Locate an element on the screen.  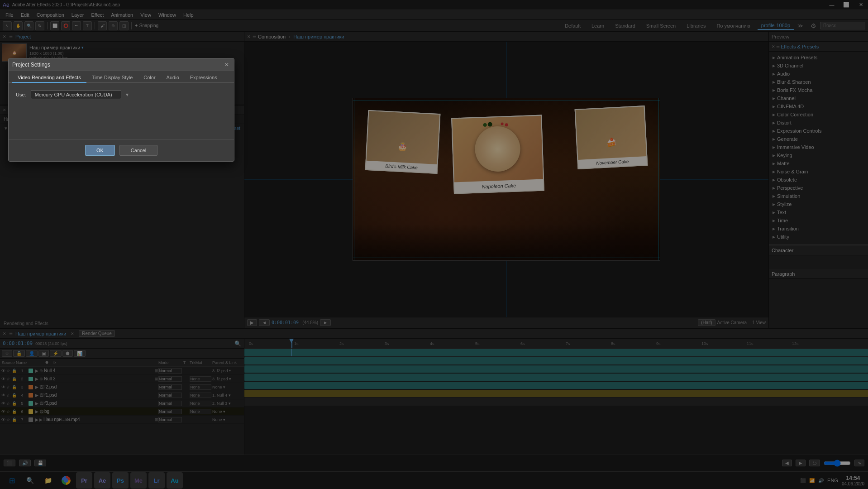
dialog-cancel-button: Cancel is located at coordinates (138, 150).